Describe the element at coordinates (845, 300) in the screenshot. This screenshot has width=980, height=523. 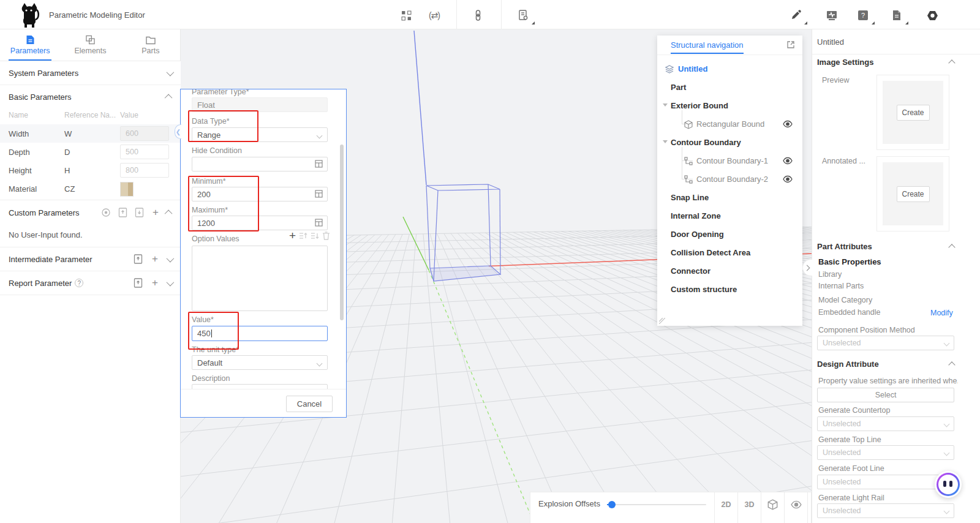
I see `attr-model-category: Model Category` at that location.